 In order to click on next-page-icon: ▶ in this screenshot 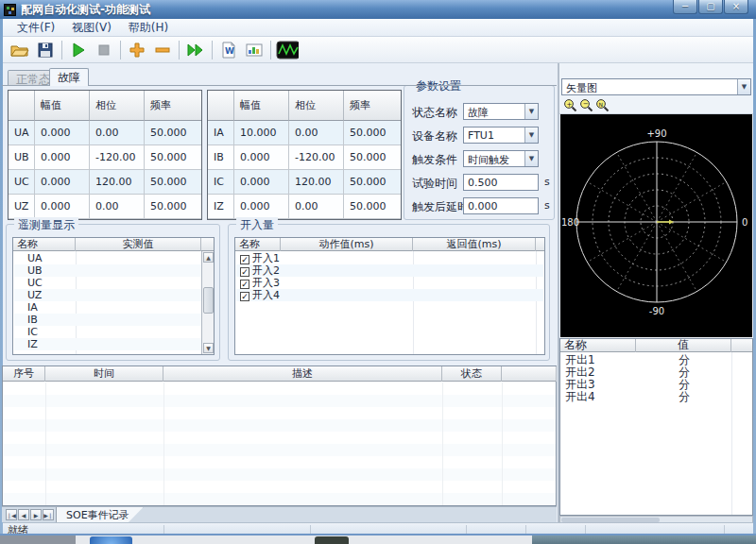, I will do `click(36, 515)`.